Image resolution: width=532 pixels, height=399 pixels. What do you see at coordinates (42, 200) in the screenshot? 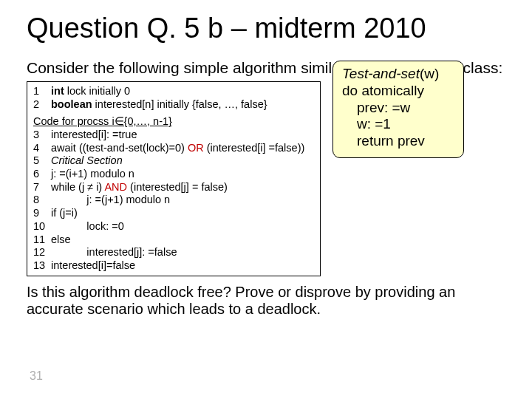
I see `line-number: 8` at bounding box center [42, 200].